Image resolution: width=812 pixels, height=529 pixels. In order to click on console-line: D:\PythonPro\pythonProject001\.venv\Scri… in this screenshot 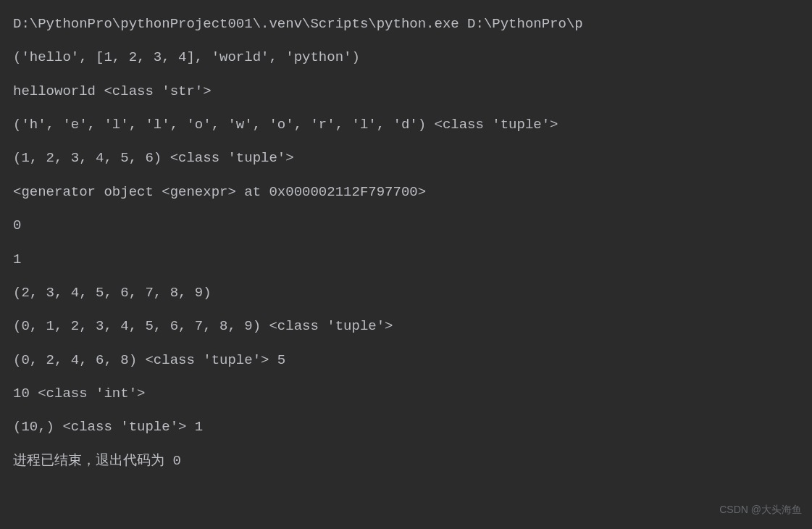, I will do `click(413, 24)`.